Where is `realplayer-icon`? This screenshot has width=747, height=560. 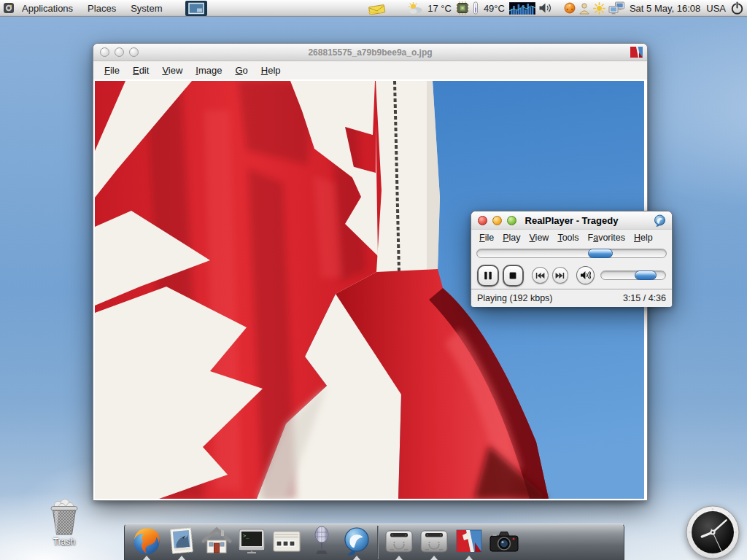 realplayer-icon is located at coordinates (357, 542).